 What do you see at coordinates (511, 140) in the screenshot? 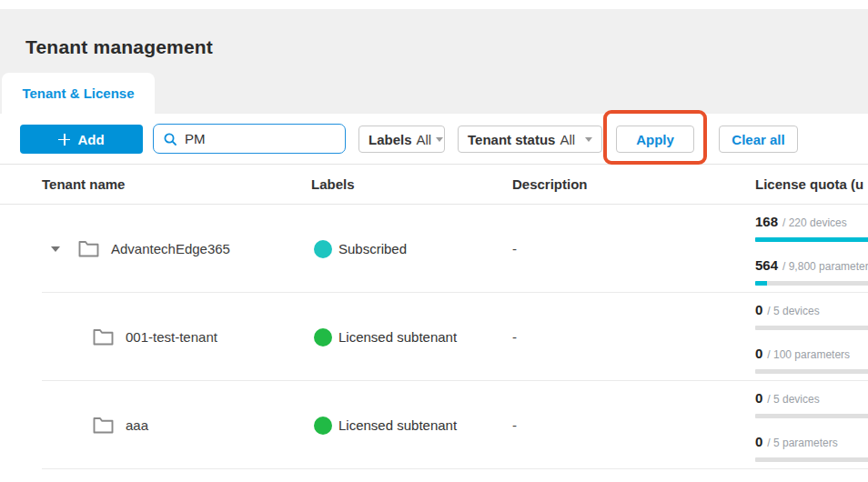
I see `tenant-status-filter-label: Tenant status` at bounding box center [511, 140].